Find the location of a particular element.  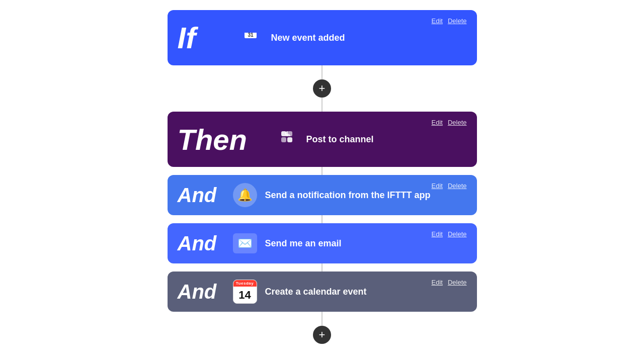

and-card-2: And ✉️ Send me an email Edit Delete is located at coordinates (322, 243).